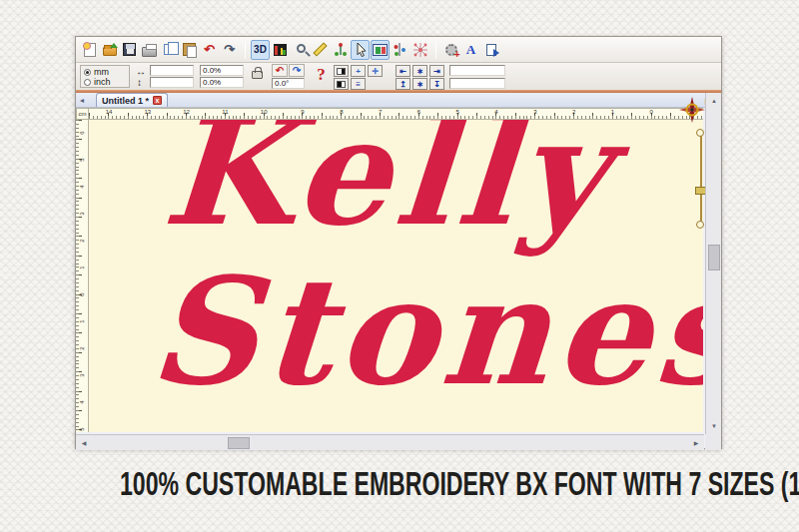 Image resolution: width=799 pixels, height=532 pixels. Describe the element at coordinates (419, 84) in the screenshot. I see `align-middle-v-button: ∗` at that location.